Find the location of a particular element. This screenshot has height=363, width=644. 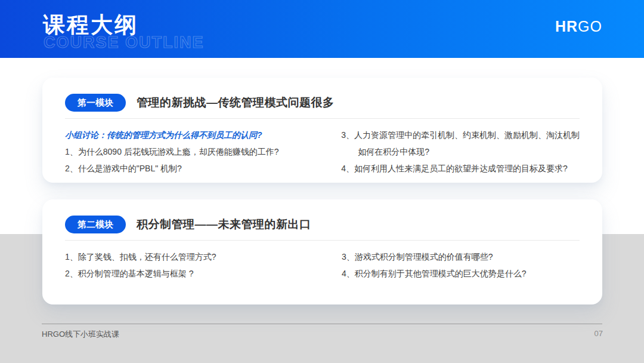

module-2-question-3: 3、游戏式积分制管理模式的价值有哪些? is located at coordinates (460, 257).